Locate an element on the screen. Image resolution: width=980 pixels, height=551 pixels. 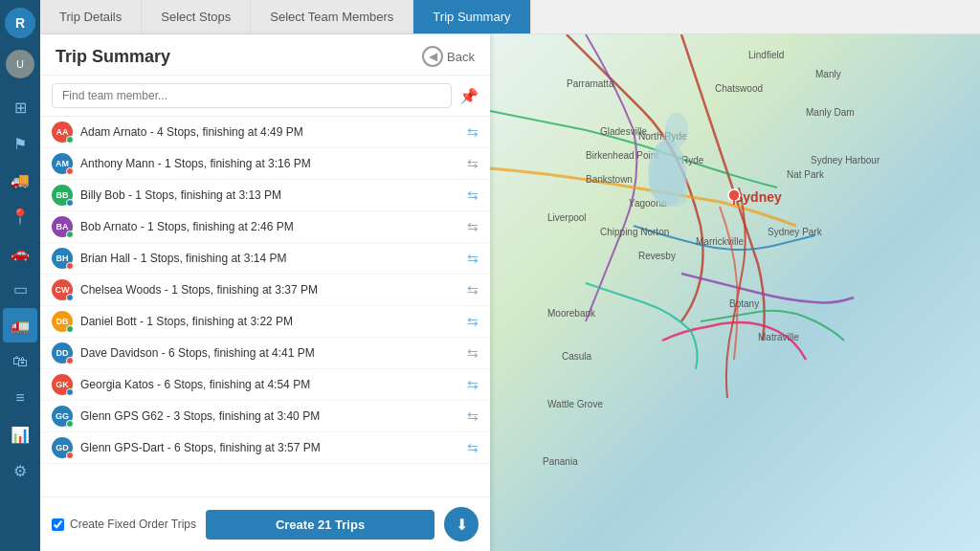
member-item: BABob Arnato - 1 Stops, finishing at 2:4… is located at coordinates (265, 228).